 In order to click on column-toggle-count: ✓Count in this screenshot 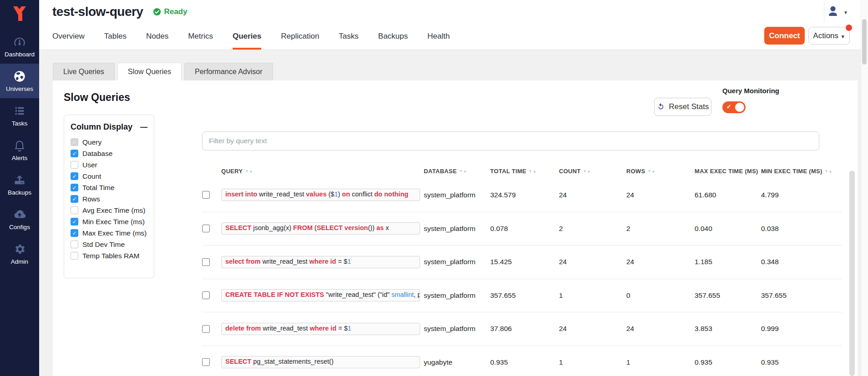, I will do `click(109, 176)`.